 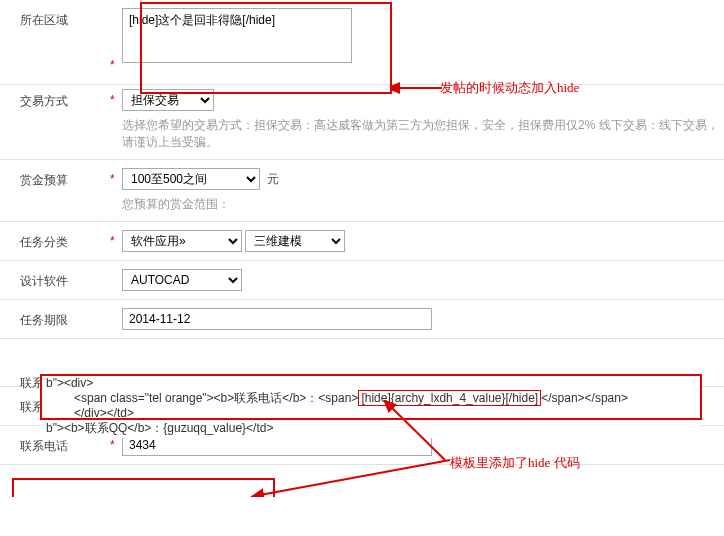 I want to click on region-textarea: [hide]这个是回非得隐[/hide], so click(x=237, y=36).